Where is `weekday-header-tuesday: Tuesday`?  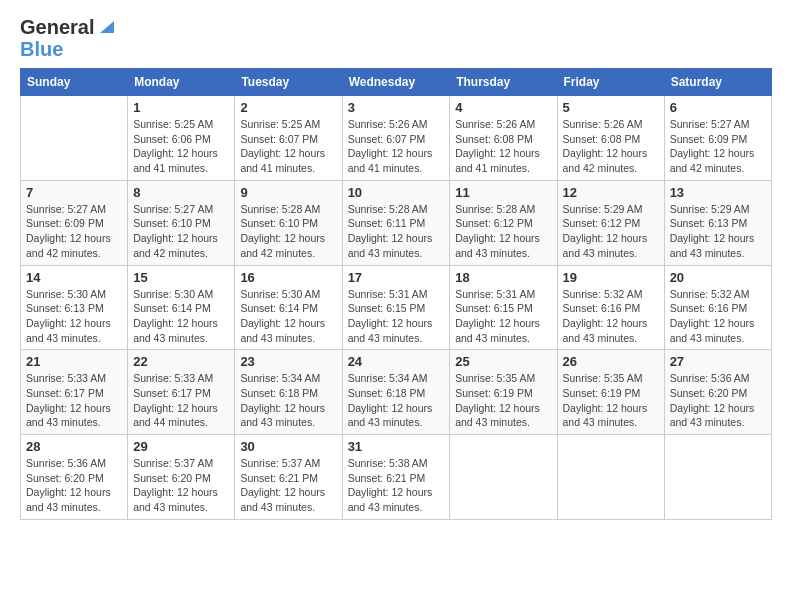
weekday-header-tuesday: Tuesday is located at coordinates (288, 82).